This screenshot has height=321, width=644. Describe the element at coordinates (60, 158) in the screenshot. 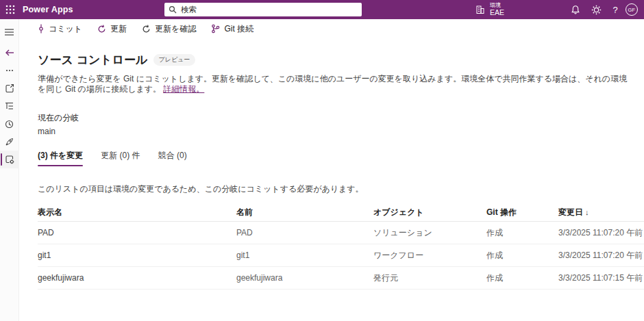

I see `tab-changes: (3) 件を変更` at that location.